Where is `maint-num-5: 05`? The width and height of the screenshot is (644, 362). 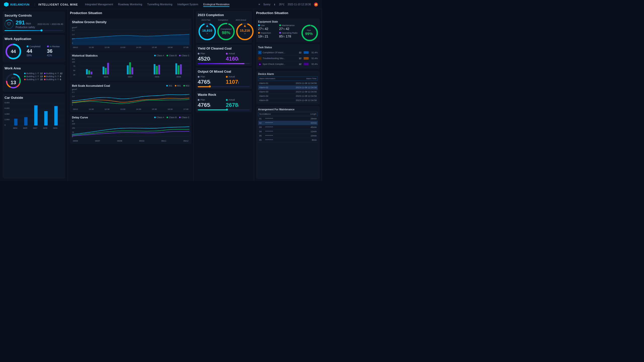
maint-num-5: 05 is located at coordinates (262, 136).